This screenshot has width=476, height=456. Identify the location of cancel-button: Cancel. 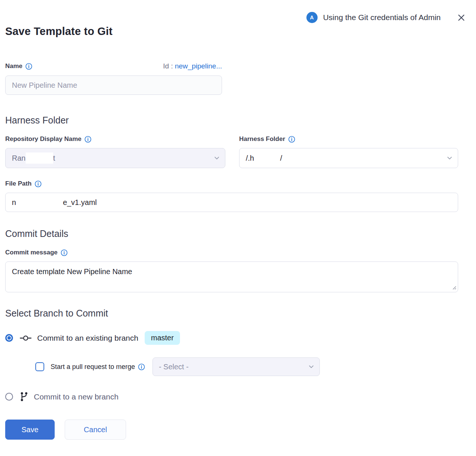
(95, 430).